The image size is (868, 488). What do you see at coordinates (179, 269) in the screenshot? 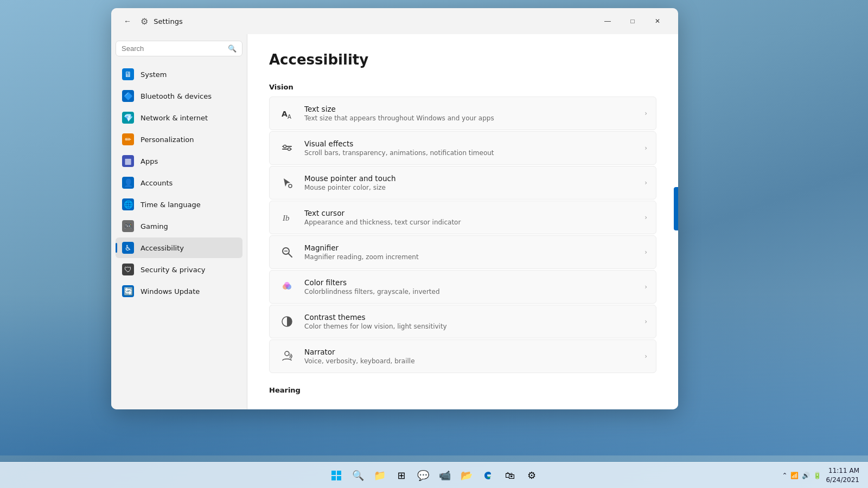
I see `sidebar-item-security: 🛡 Security & privacy` at bounding box center [179, 269].